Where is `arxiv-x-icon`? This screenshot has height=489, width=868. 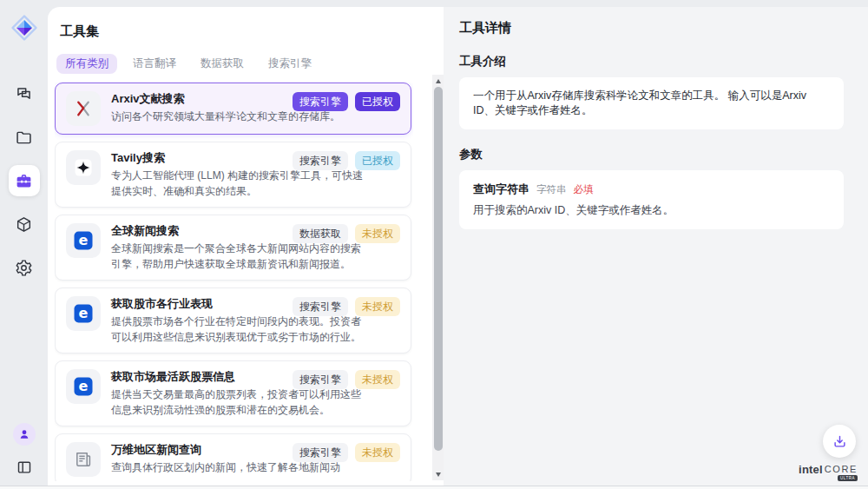 arxiv-x-icon is located at coordinates (83, 109).